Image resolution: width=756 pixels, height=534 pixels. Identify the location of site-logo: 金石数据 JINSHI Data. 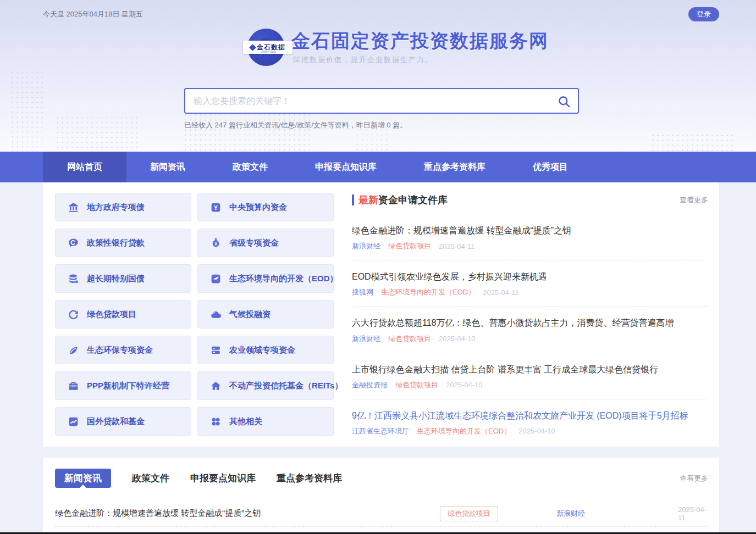
(266, 47).